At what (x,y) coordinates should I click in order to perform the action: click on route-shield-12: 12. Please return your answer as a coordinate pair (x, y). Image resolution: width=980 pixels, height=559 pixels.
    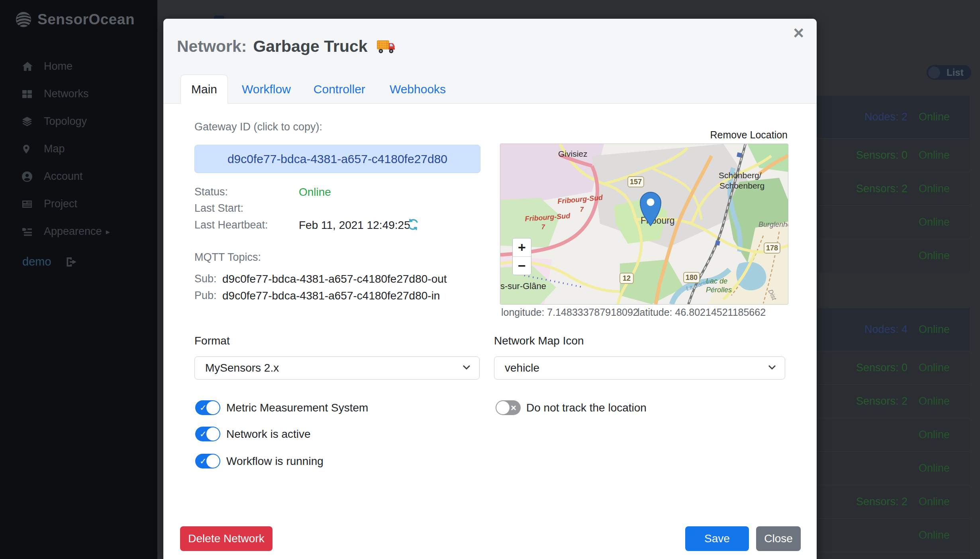
    Looking at the image, I should click on (627, 278).